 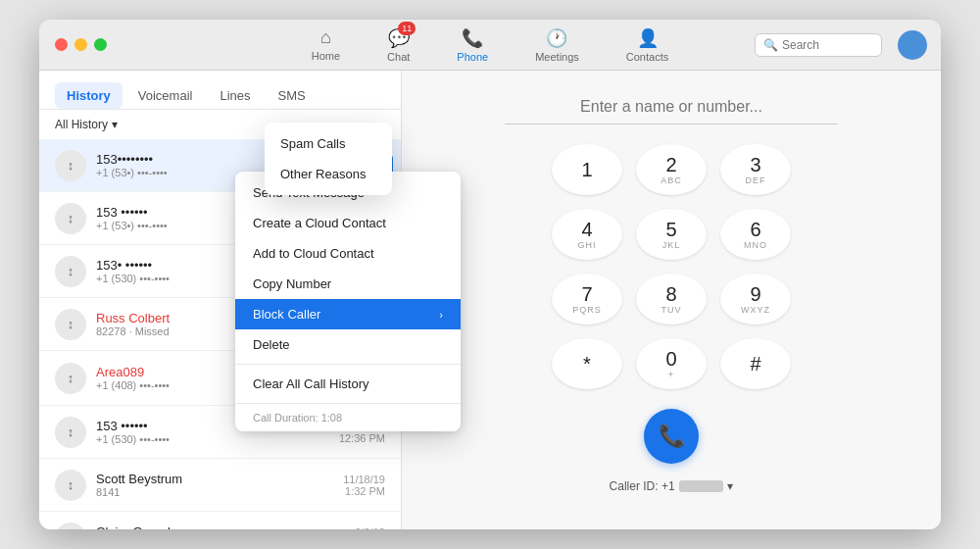 What do you see at coordinates (756, 234) in the screenshot?
I see `dial-key-6: 6MNO` at bounding box center [756, 234].